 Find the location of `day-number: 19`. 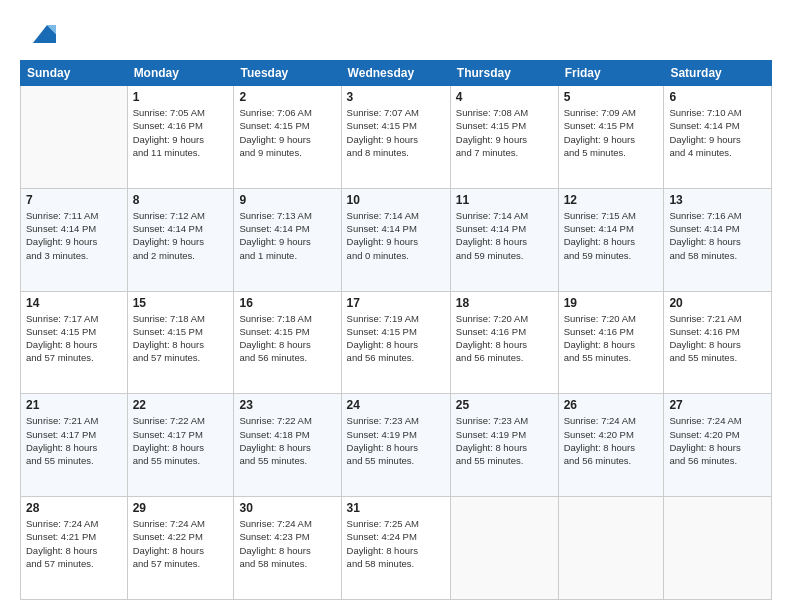

day-number: 19 is located at coordinates (612, 303).